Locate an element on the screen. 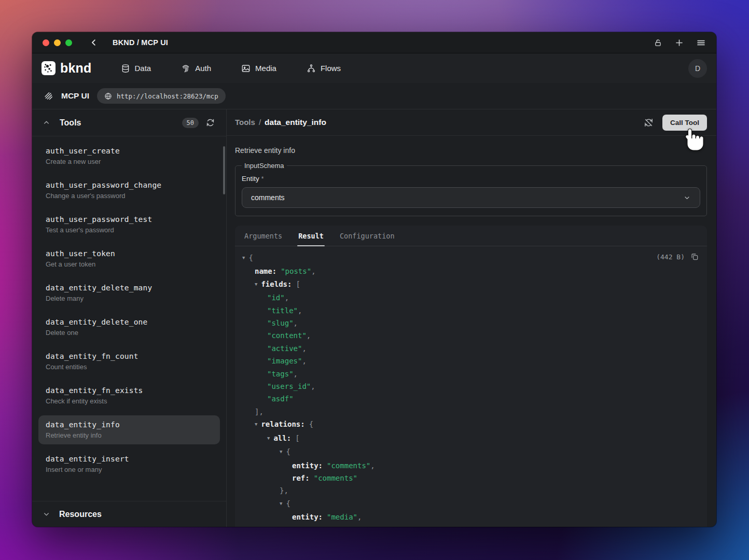 This screenshot has width=749, height=560. tool-name: data_entity_fn_exists is located at coordinates (129, 390).